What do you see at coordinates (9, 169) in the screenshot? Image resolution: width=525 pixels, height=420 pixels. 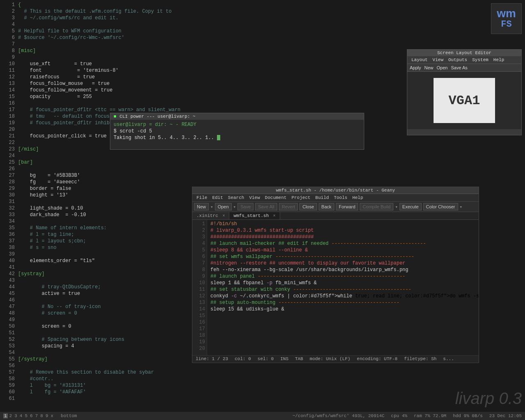 I see `line-number: 26` at bounding box center [9, 169].